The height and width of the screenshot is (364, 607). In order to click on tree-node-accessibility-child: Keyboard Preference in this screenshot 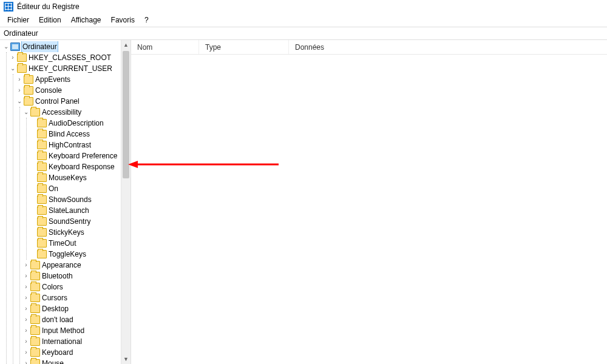, I will do `click(75, 156)`.